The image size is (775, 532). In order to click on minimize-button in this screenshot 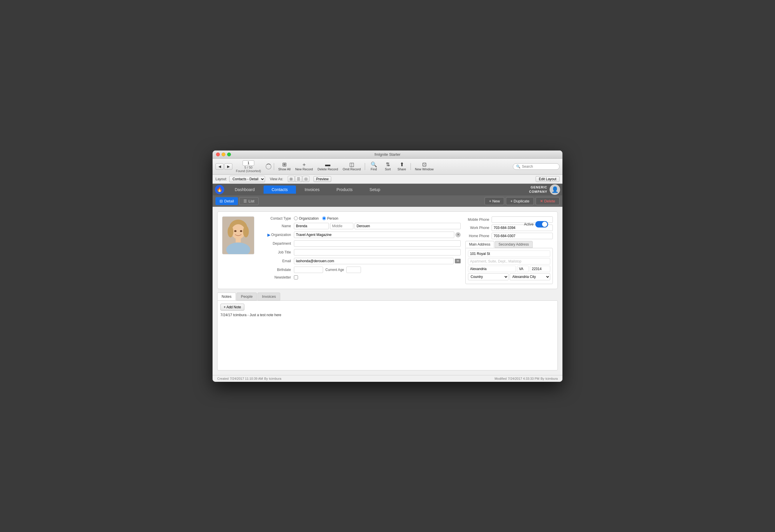, I will do `click(223, 154)`.